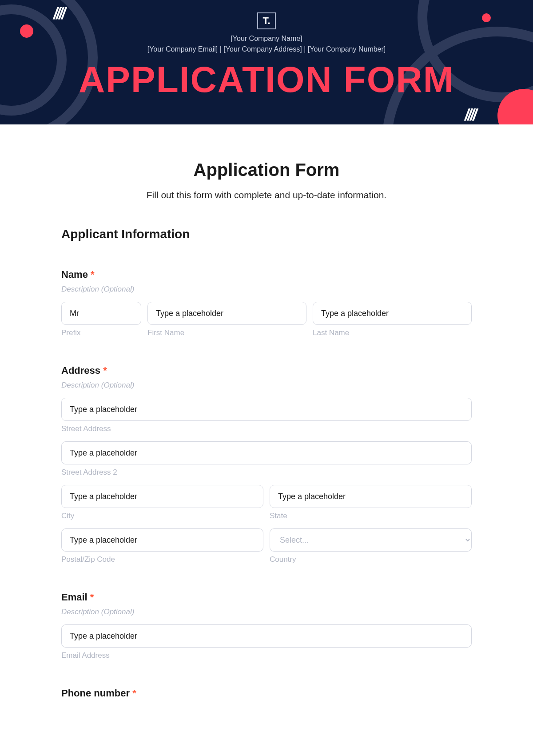 The image size is (533, 756). I want to click on email-desc: Description (Optional), so click(266, 612).